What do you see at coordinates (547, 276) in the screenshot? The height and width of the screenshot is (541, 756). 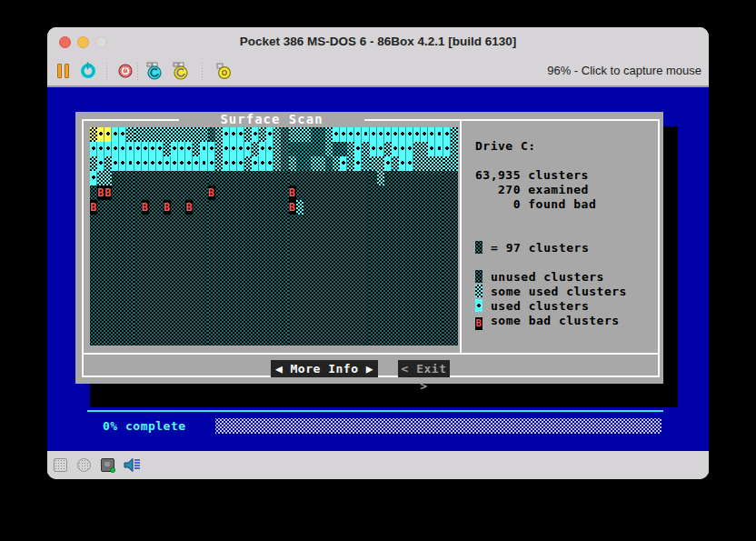 I see `legend-label: unused clusters` at bounding box center [547, 276].